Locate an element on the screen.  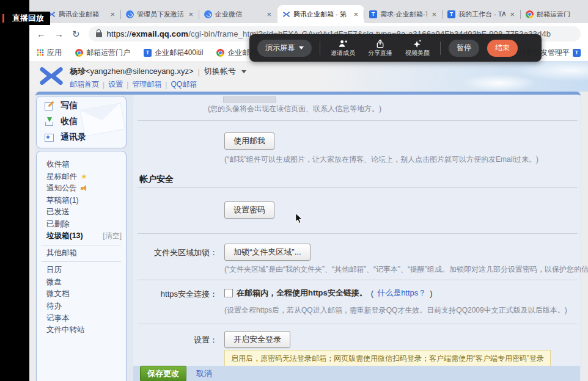
forward-icon: → is located at coordinates (59, 34).